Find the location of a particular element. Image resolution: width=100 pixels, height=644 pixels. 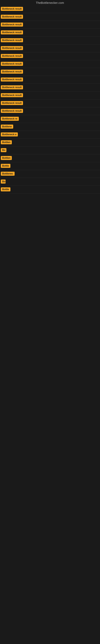

bottleneck-result-badge: Bottleneck re is located at coordinates (10, 119).